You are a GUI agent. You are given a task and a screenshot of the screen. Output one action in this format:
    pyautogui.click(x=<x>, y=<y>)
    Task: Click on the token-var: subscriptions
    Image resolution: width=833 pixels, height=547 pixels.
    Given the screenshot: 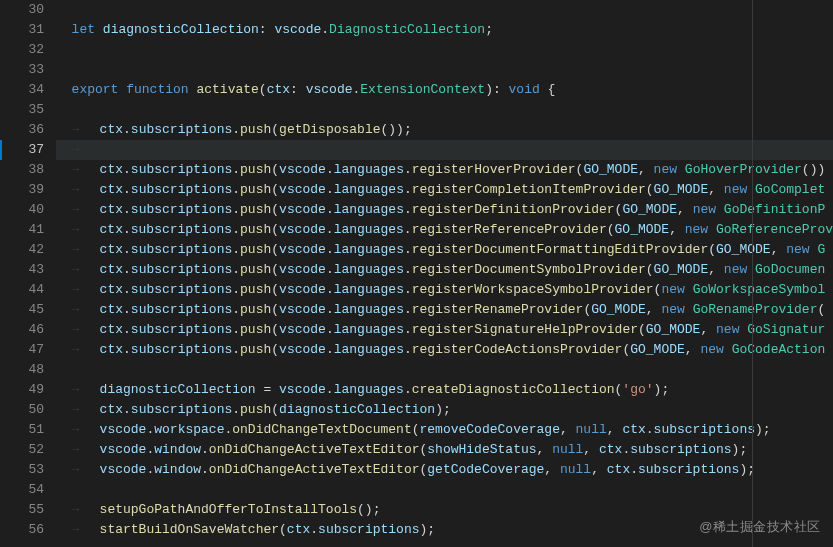 What is the action you would take?
    pyautogui.click(x=182, y=130)
    